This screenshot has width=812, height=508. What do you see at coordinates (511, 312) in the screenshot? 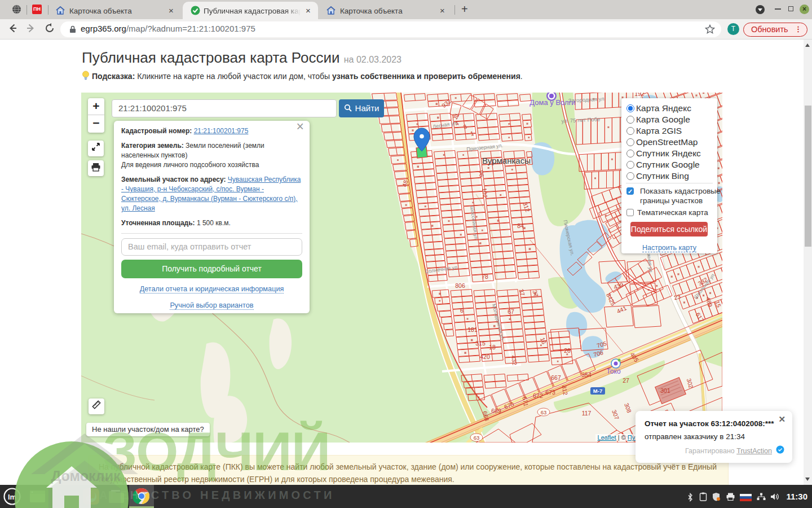
I see `svg-text: 67` at bounding box center [511, 312].